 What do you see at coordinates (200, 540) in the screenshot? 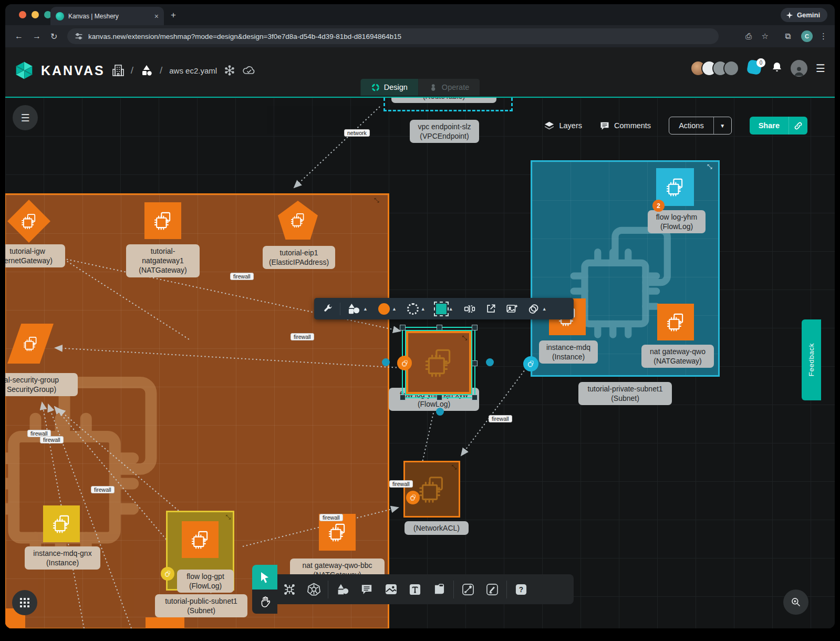
I see `node-flow-log-gpt` at bounding box center [200, 540].